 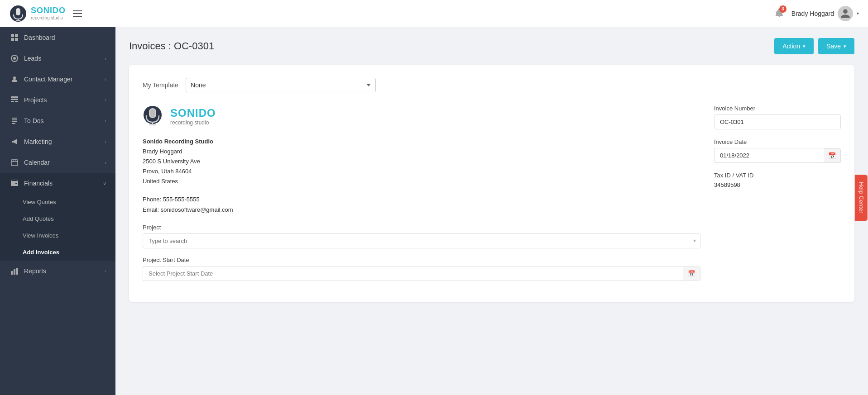 What do you see at coordinates (37, 162) in the screenshot?
I see `sidebar-label-calendar: Calendar` at bounding box center [37, 162].